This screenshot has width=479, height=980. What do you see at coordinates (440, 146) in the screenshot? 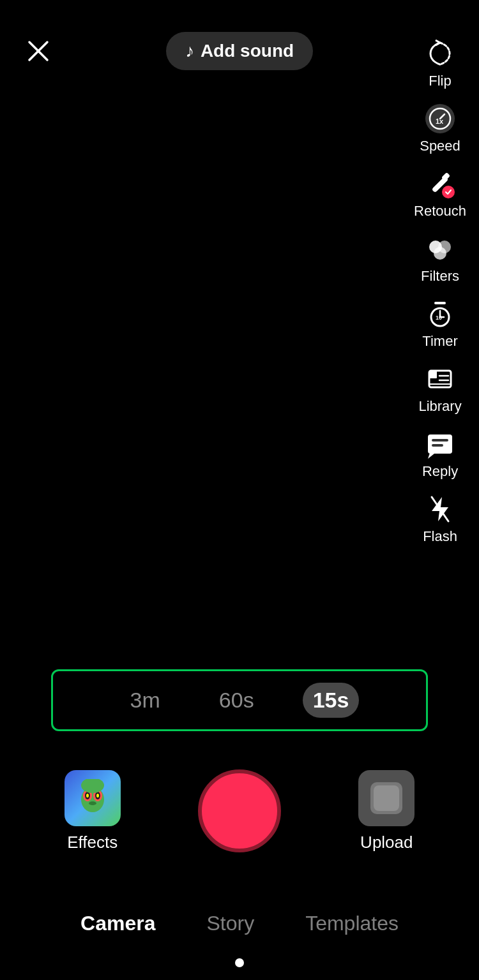
I see `speed-label: Speed` at bounding box center [440, 146].